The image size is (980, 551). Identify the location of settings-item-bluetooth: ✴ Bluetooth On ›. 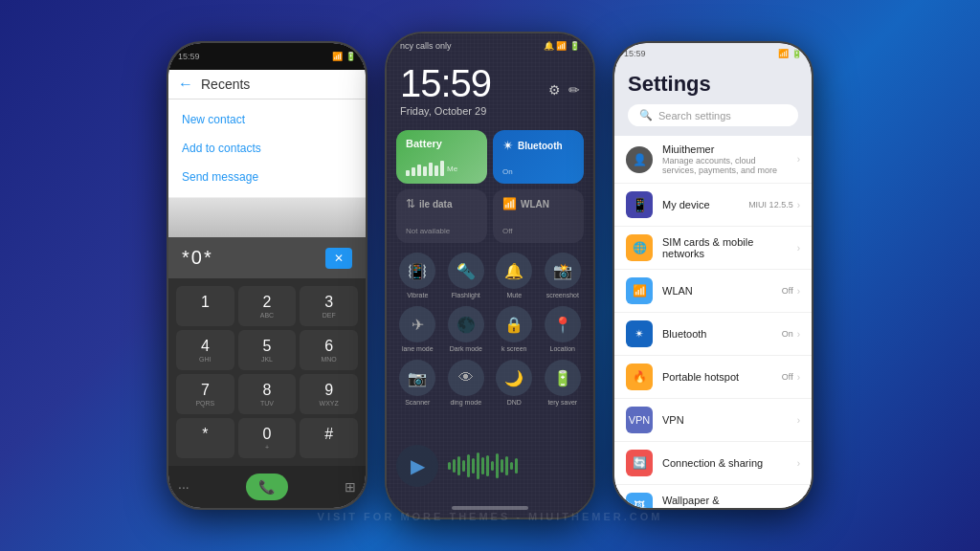
(713, 335).